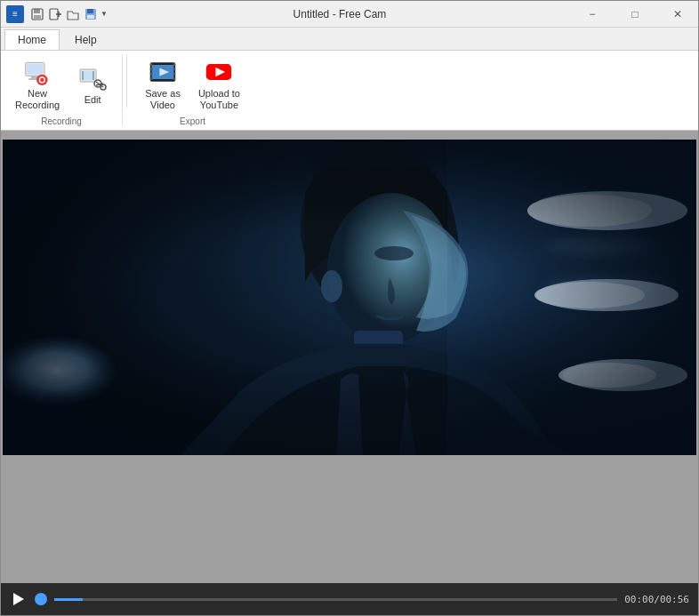 The image size is (699, 616). Describe the element at coordinates (219, 100) in the screenshot. I see `upload-youtube-label: Upload toYouTube` at that location.